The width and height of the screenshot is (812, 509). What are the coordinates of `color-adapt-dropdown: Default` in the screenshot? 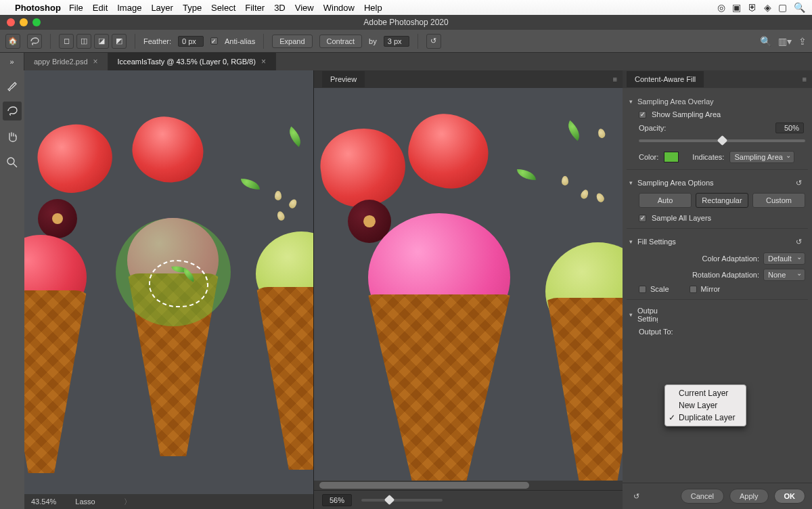 It's located at (784, 259).